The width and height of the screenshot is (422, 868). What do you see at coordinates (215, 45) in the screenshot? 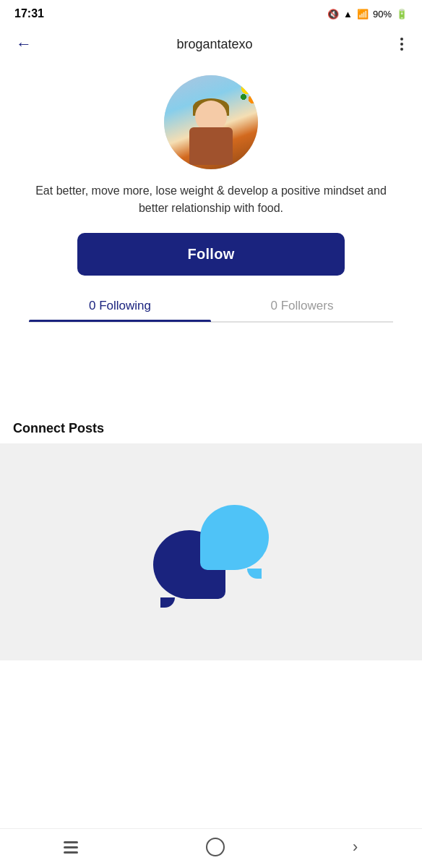
I see `page-title: brogantatexo` at bounding box center [215, 45].